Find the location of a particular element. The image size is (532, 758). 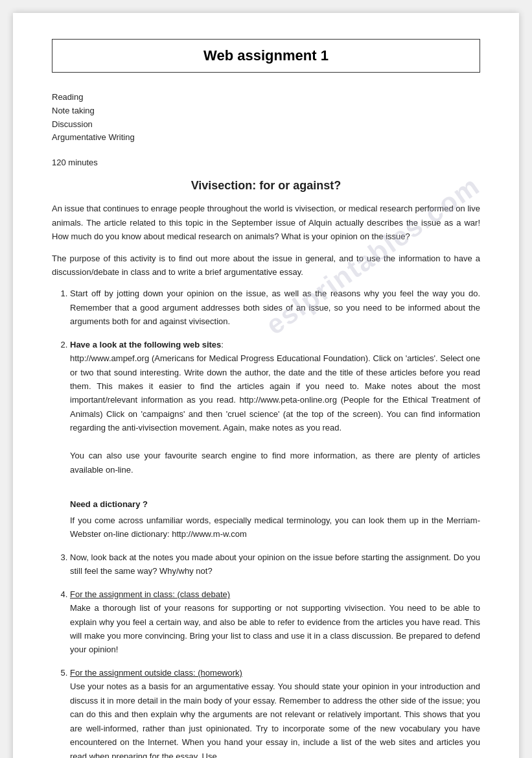

skill-discussion: Discussion is located at coordinates (266, 124).